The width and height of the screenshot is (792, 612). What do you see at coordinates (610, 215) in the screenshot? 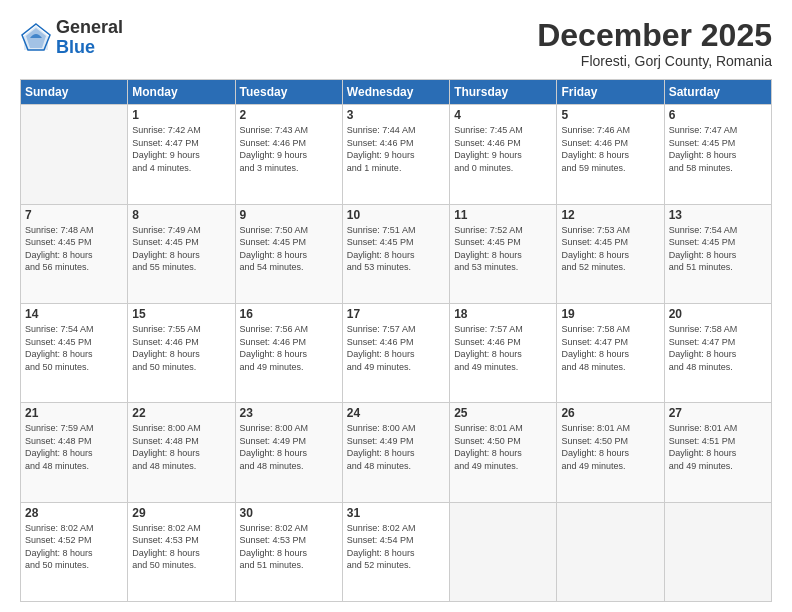
I see `day-number: 12` at bounding box center [610, 215].